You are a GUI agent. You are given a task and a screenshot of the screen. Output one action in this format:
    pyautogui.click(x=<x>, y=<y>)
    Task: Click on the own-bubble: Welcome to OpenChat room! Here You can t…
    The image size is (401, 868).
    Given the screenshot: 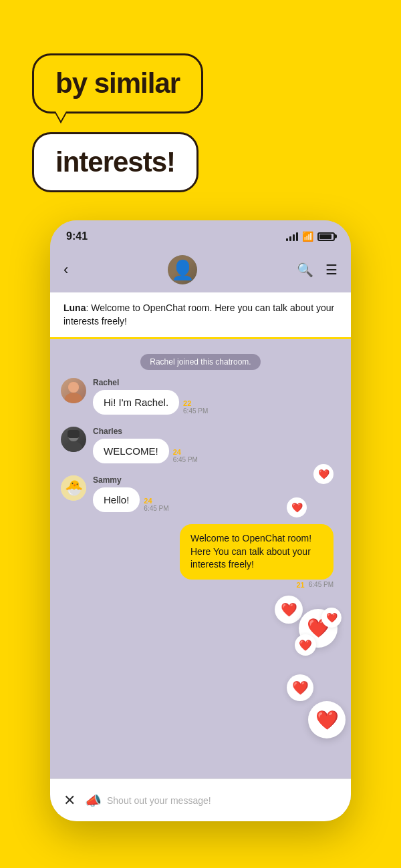 What is the action you would take?
    pyautogui.click(x=257, y=552)
    